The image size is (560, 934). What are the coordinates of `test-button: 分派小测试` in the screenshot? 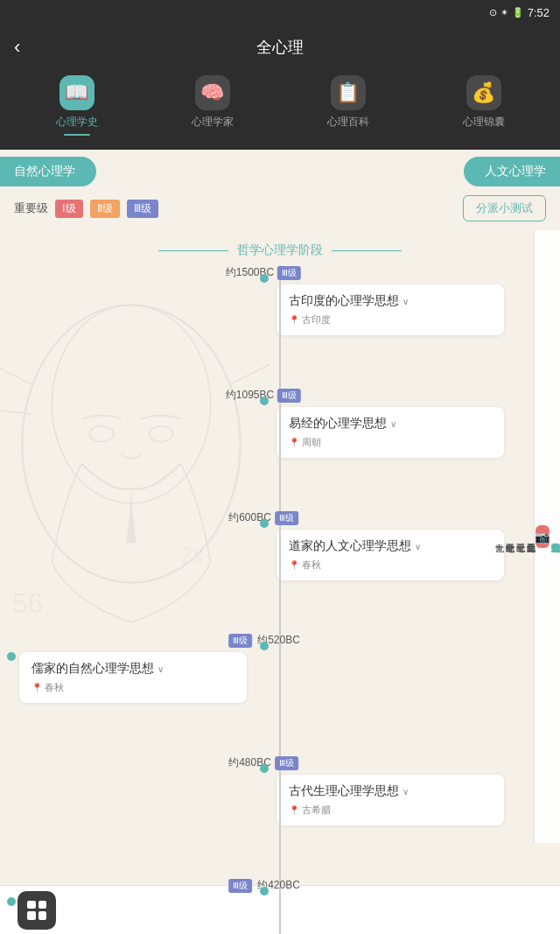 It's located at (504, 208).